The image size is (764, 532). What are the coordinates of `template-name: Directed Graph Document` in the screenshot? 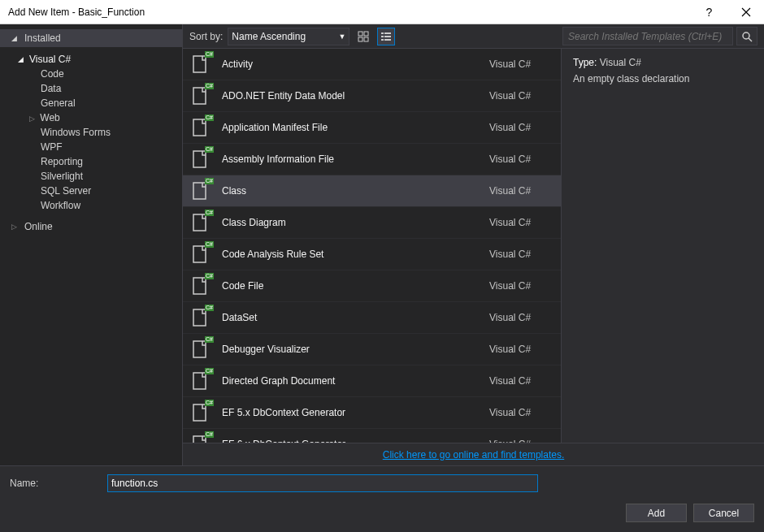 It's located at (351, 381).